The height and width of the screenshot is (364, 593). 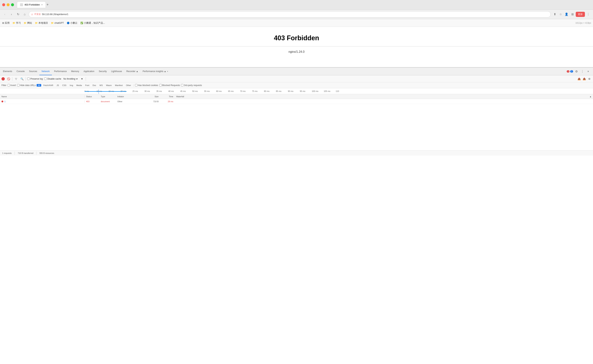 What do you see at coordinates (579, 79) in the screenshot?
I see `import-button: 📤` at bounding box center [579, 79].